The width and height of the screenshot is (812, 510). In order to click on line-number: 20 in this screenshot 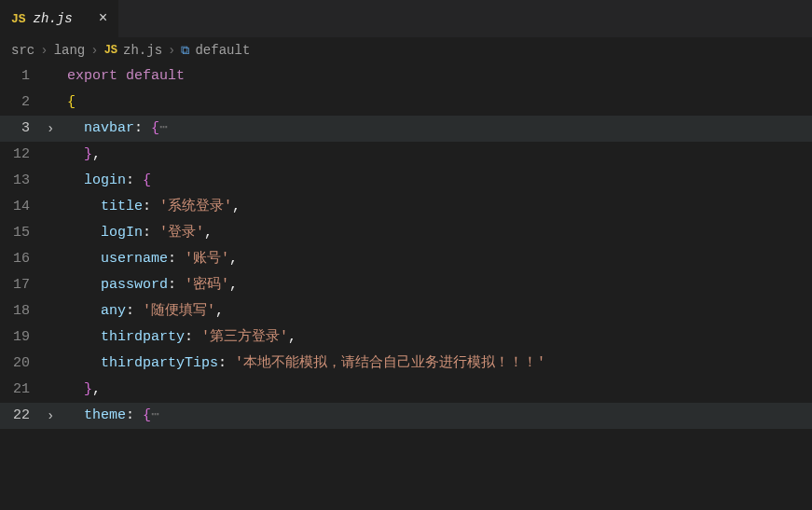, I will do `click(23, 364)`.